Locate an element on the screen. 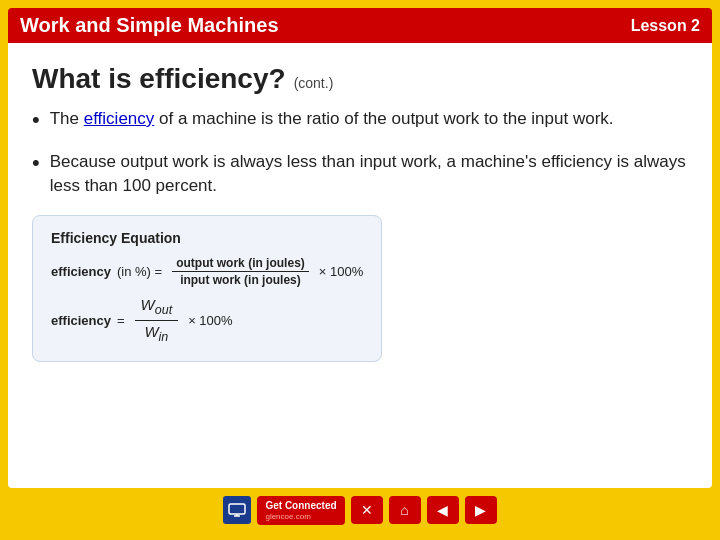 Image resolution: width=720 pixels, height=540 pixels. eq-equals-2: = is located at coordinates (121, 320).